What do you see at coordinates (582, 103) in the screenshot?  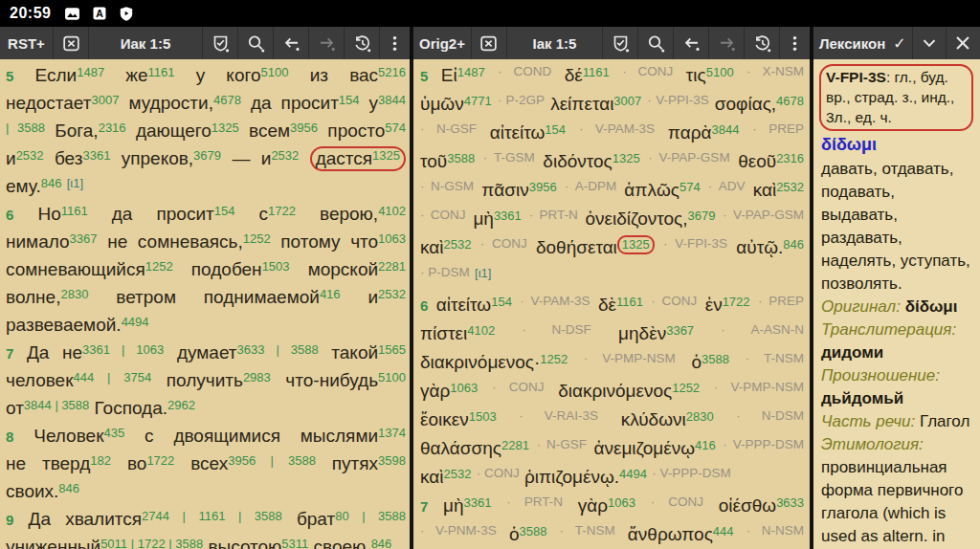 I see `word: λείπεται` at bounding box center [582, 103].